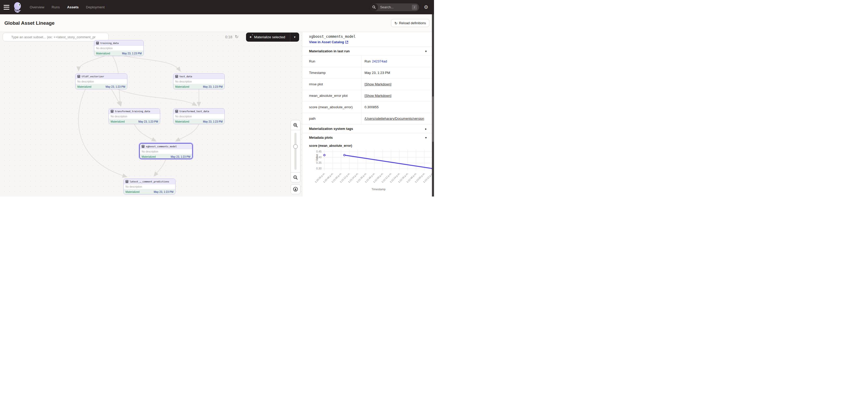 The height and width of the screenshot is (393, 868). Describe the element at coordinates (367, 73) in the screenshot. I see `table-row-timestamp: Timestamp May 23, 1:23 PM` at that location.